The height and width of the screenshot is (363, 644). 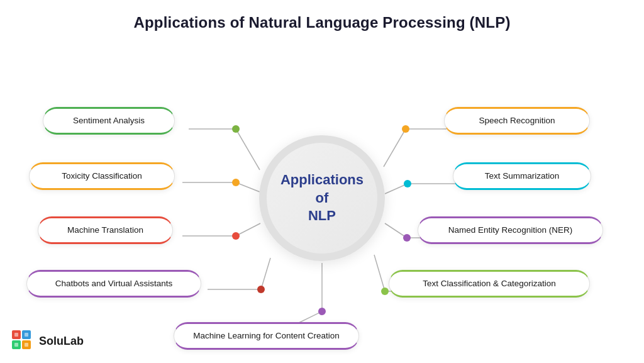 I want to click on dot-toxicity, so click(x=236, y=182).